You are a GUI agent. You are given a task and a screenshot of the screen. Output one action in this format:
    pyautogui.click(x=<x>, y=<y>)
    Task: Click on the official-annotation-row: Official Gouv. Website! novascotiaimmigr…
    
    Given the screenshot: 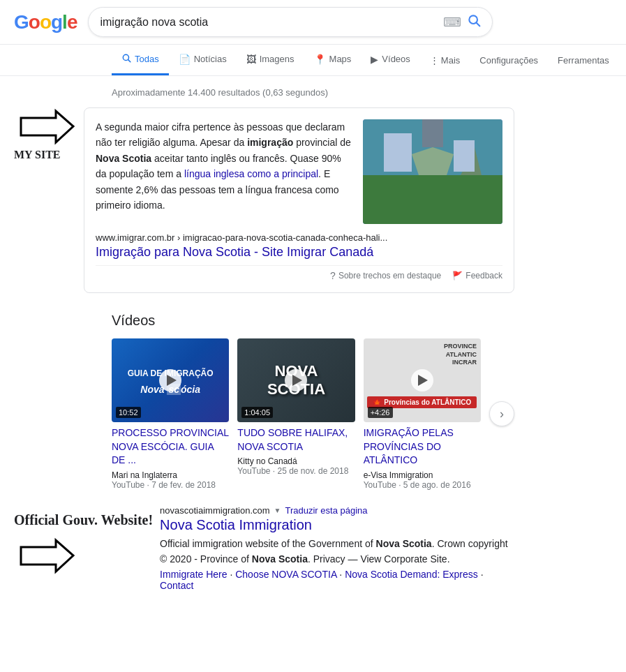 What is the action you would take?
    pyautogui.click(x=313, y=546)
    